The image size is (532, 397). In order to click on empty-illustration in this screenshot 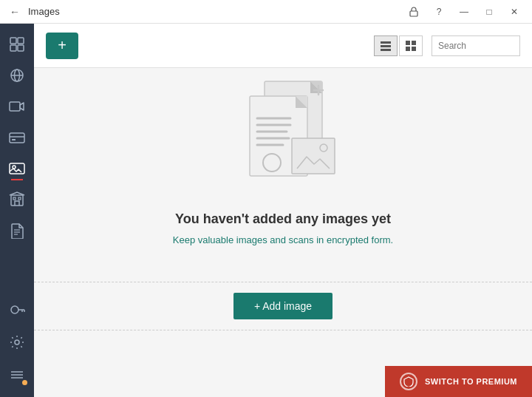, I will do `click(283, 135)`.